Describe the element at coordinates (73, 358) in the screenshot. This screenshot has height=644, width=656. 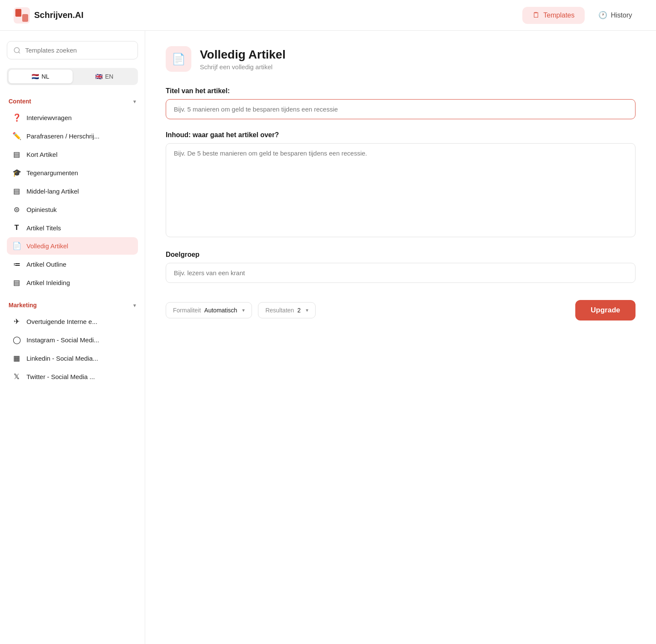
I see `sidebar-item-linkedin: ▦ Linkedin - Social Media...` at that location.